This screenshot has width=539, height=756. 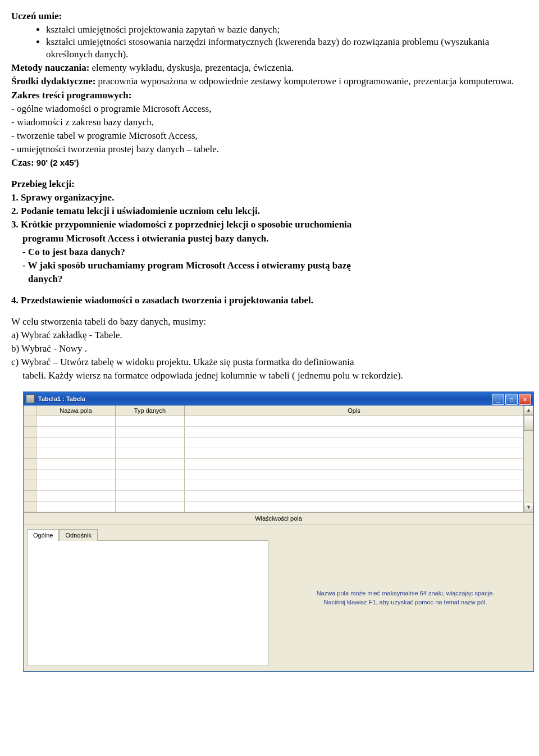 I want to click on para-b: b) Wybrać - Nowy ., so click(x=270, y=349).